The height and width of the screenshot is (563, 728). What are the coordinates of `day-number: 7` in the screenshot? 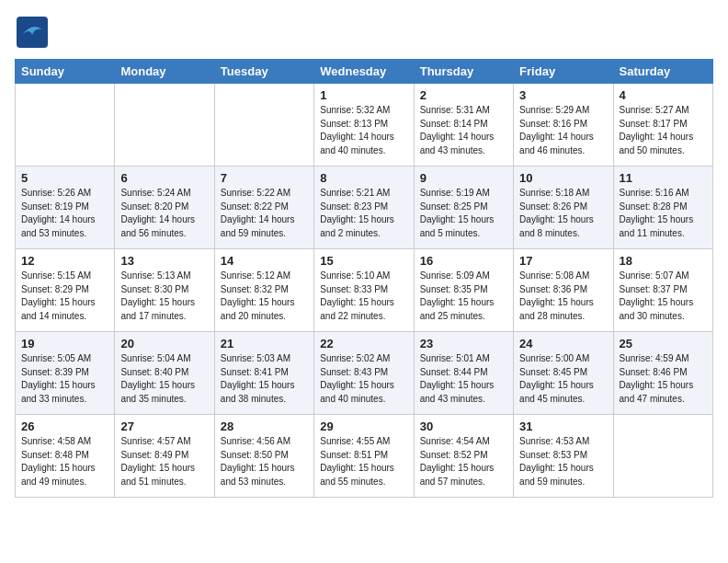 It's located at (265, 178).